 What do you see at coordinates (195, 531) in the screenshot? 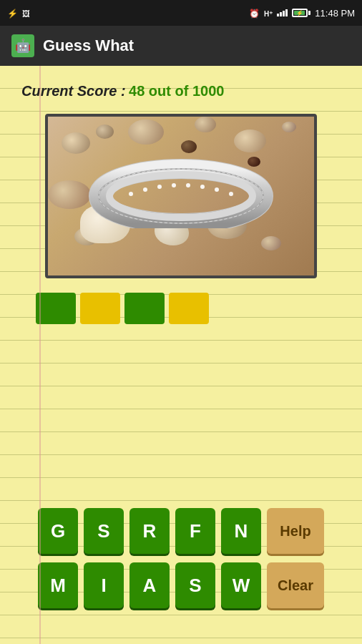
I see `letter-btn-F: F` at bounding box center [195, 531].